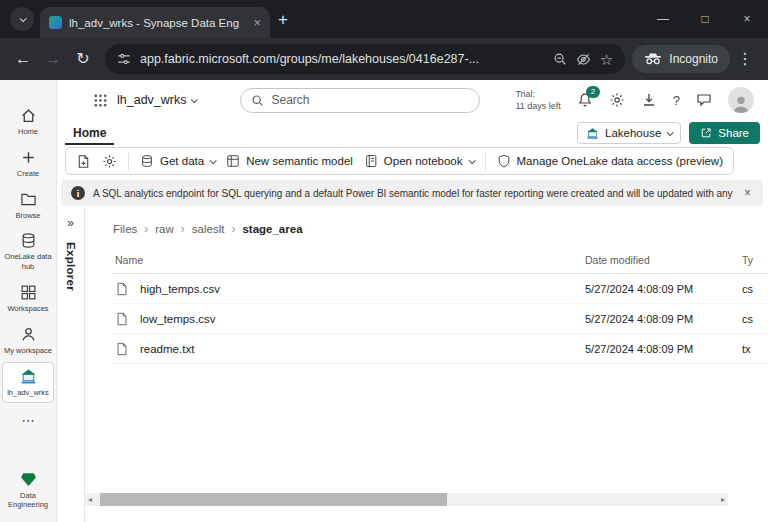  Describe the element at coordinates (440, 289) in the screenshot. I see `table-row: high_temps.csv 5/27/2024 4:08:09 PM cs` at that location.